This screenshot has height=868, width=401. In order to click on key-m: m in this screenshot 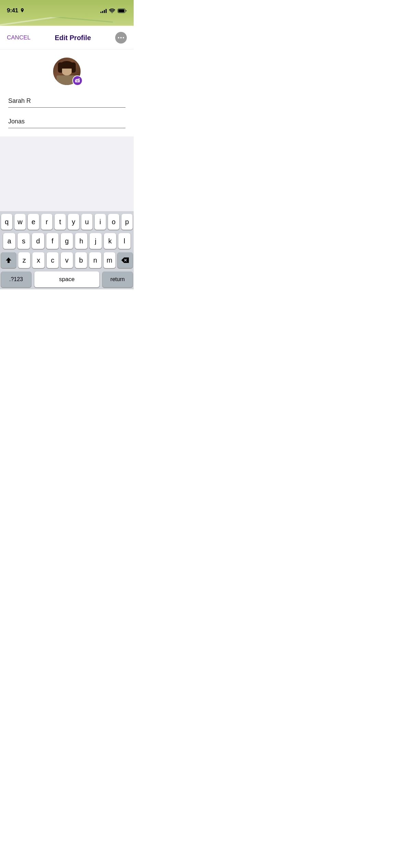, I will do `click(110, 260)`.